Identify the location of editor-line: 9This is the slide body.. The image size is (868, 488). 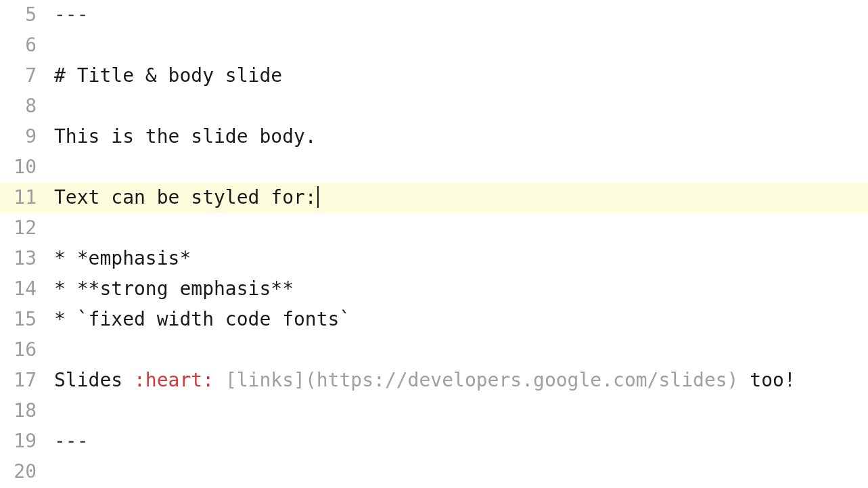
(434, 137).